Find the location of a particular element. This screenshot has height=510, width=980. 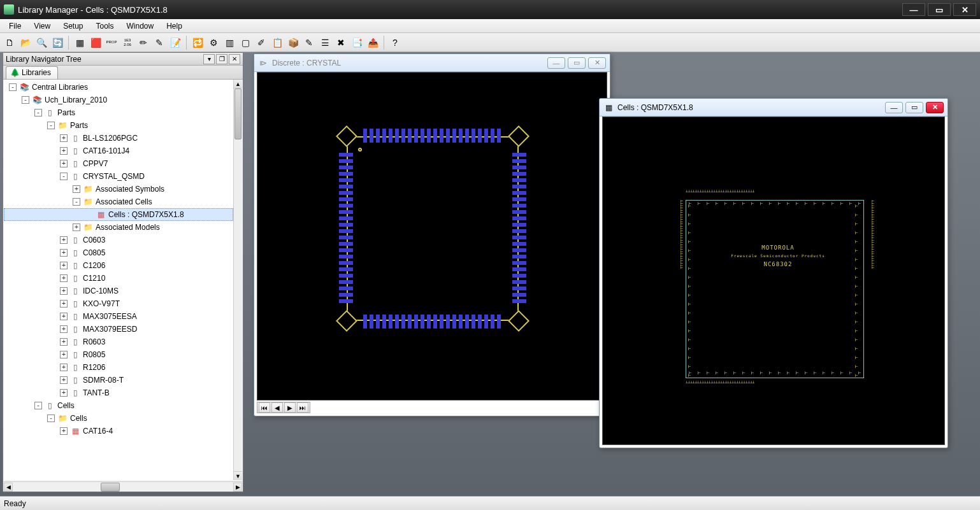

blank-icon: ▢ is located at coordinates (245, 43).